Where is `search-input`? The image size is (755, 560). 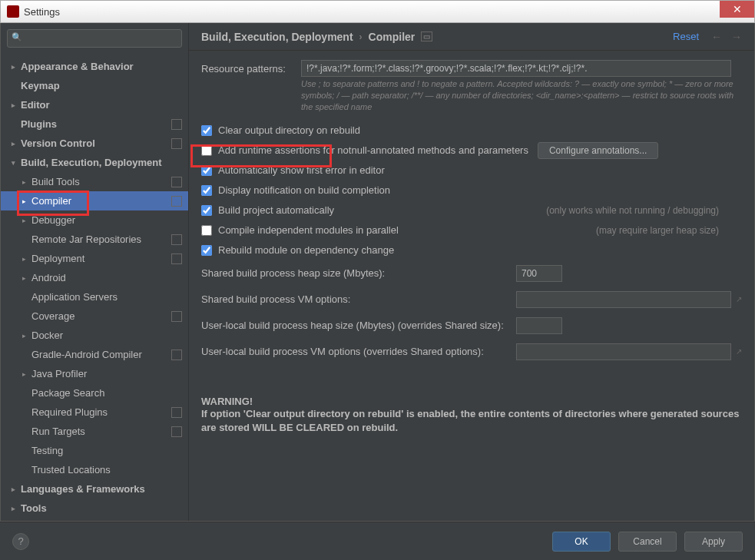
search-input is located at coordinates (94, 38).